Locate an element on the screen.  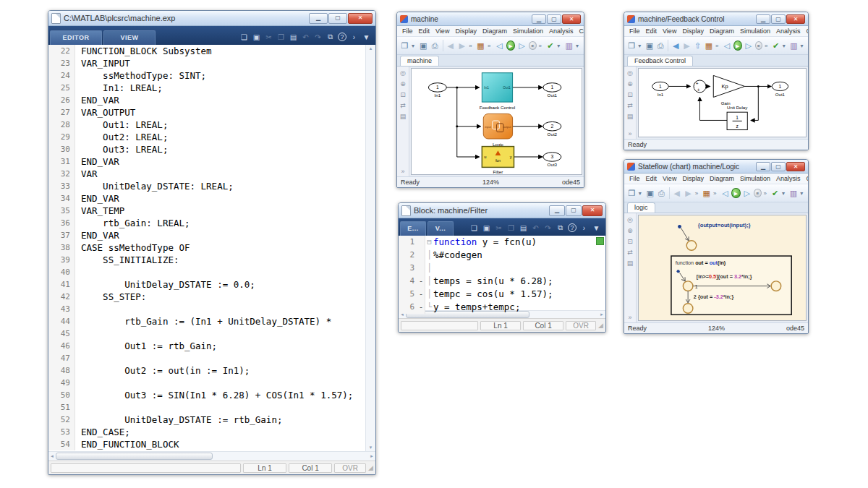
help-icon: ? is located at coordinates (572, 228).